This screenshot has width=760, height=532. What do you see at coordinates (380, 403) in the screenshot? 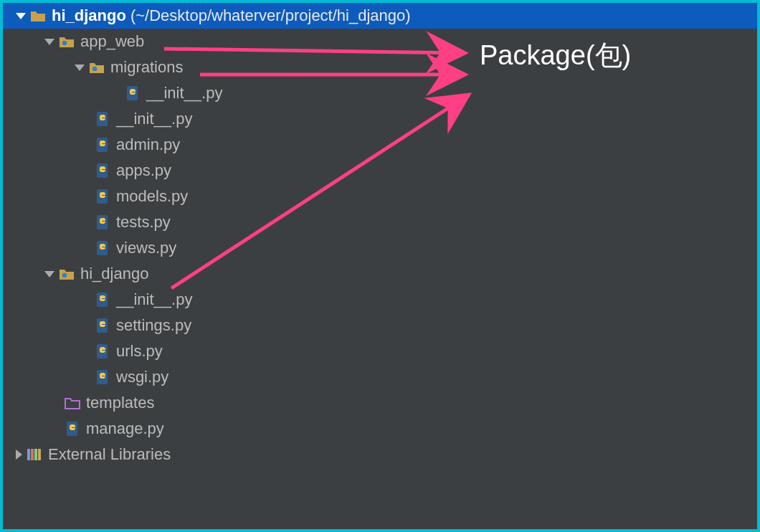
I see `tree-row-templates: templates` at bounding box center [380, 403].